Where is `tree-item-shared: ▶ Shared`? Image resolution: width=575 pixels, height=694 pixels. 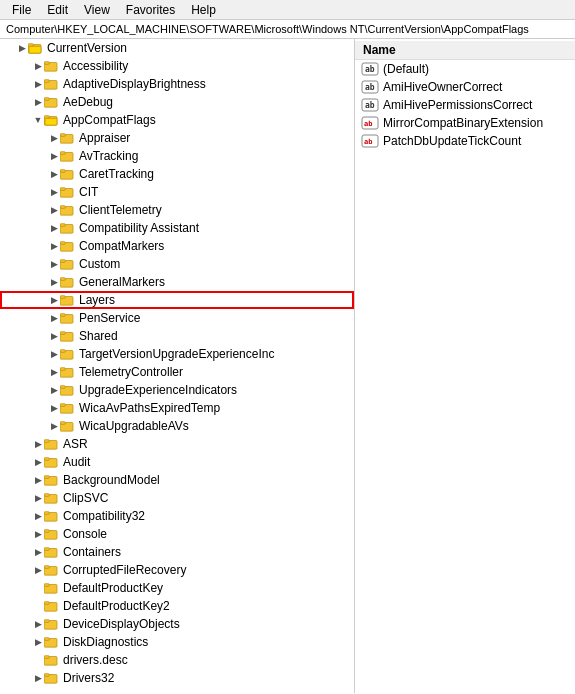 tree-item-shared: ▶ Shared is located at coordinates (177, 336).